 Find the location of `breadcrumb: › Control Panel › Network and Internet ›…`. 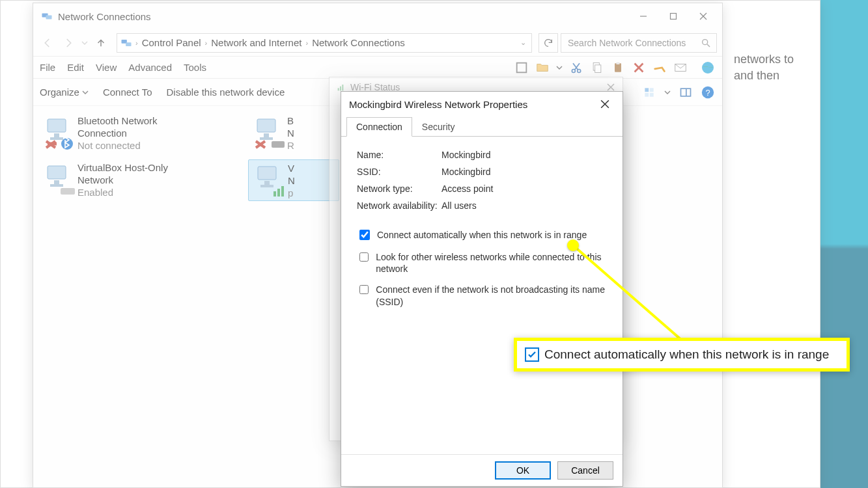

breadcrumb: › Control Panel › Network and Internet ›… is located at coordinates (324, 43).